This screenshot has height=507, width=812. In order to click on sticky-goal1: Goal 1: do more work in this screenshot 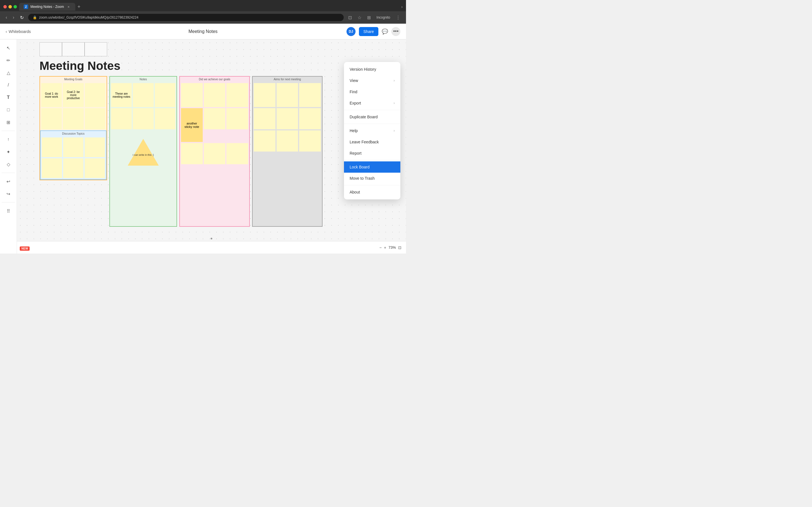, I will do `click(52, 95)`.